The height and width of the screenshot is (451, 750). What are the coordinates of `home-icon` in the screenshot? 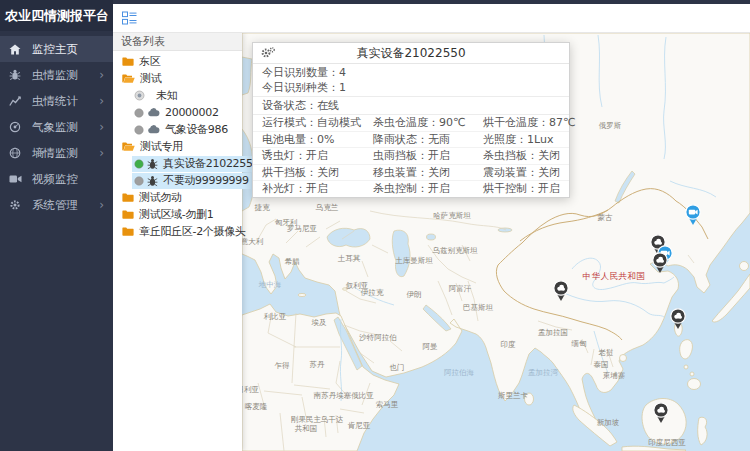 It's located at (16, 49).